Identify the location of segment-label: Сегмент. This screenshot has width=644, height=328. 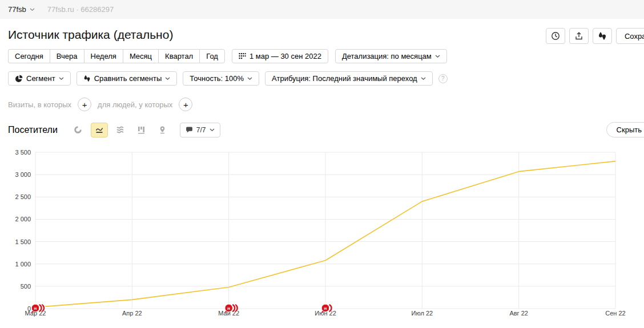
(41, 79).